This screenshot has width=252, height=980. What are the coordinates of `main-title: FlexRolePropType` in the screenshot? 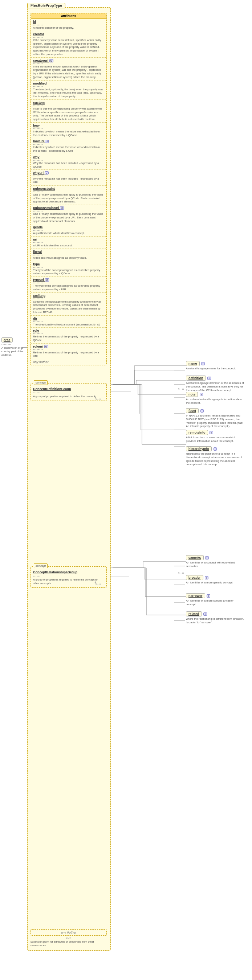 It's located at (46, 6).